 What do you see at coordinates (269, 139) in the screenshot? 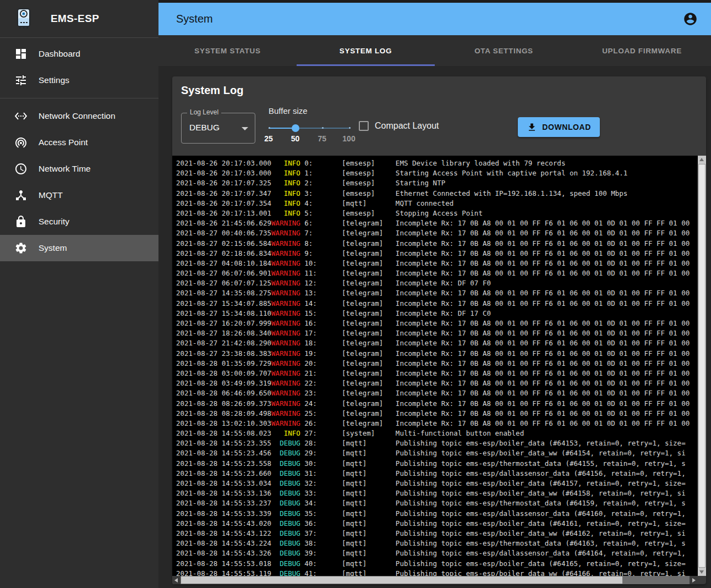
I see `slider-mark-label: 25` at bounding box center [269, 139].